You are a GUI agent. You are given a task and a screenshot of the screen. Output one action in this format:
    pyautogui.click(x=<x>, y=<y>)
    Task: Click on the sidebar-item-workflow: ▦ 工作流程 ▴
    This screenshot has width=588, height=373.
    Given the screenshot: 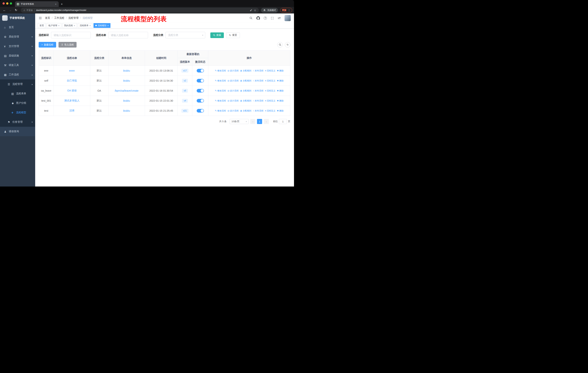 What is the action you would take?
    pyautogui.click(x=18, y=75)
    